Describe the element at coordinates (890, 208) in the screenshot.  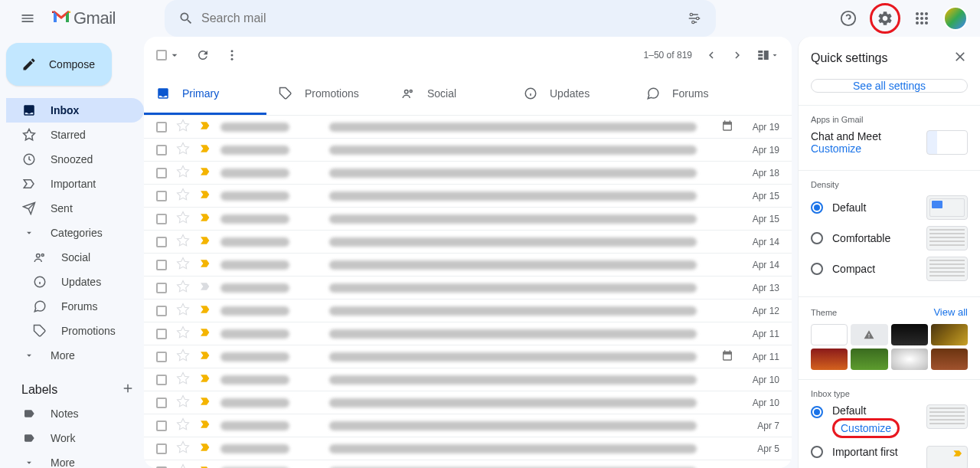
I see `density-default: Default` at that location.